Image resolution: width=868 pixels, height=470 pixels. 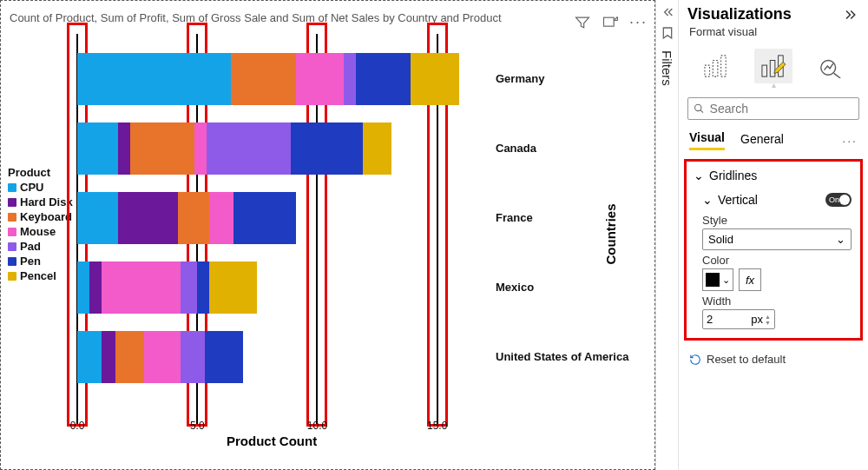 What do you see at coordinates (850, 141) in the screenshot?
I see `tabs-more-icon: ···` at bounding box center [850, 141].